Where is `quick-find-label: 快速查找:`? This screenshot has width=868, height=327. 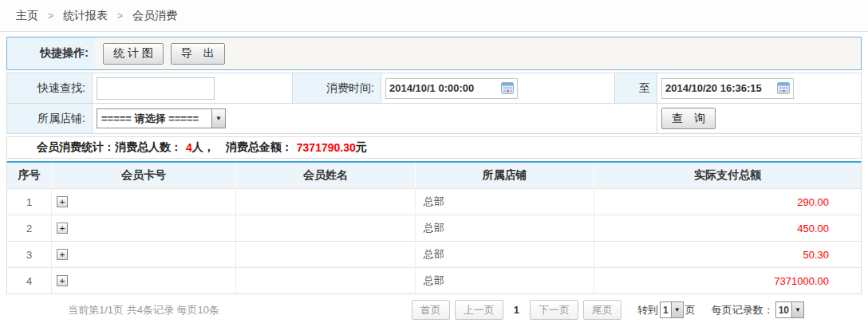
quick-find-label: 快速查找: is located at coordinates (49, 89).